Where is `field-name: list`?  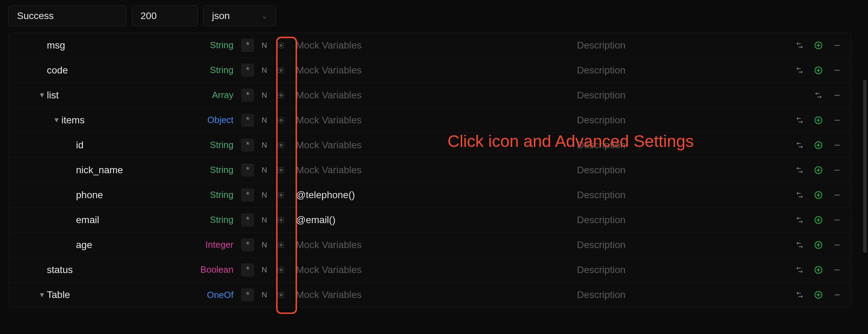 field-name: list is located at coordinates (53, 95).